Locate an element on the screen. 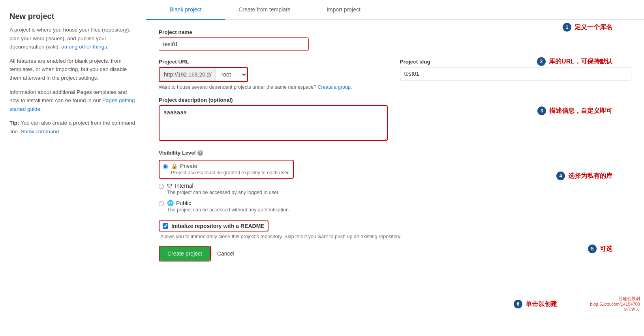 The width and height of the screenshot is (644, 336). visibility-internal-radio is located at coordinates (161, 186).